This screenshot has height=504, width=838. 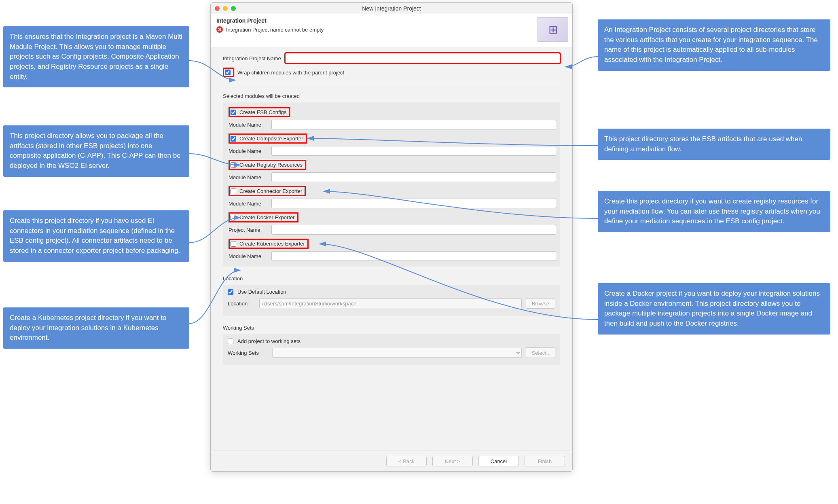 What do you see at coordinates (269, 341) in the screenshot?
I see `add-to-working-sets-label: Add project to working sets` at bounding box center [269, 341].